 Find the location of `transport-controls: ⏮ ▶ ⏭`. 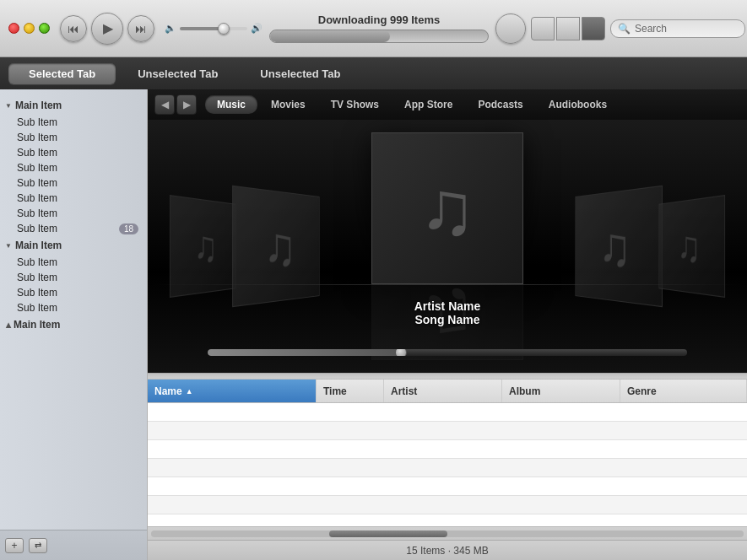

transport-controls: ⏮ ▶ ⏭ is located at coordinates (107, 29).